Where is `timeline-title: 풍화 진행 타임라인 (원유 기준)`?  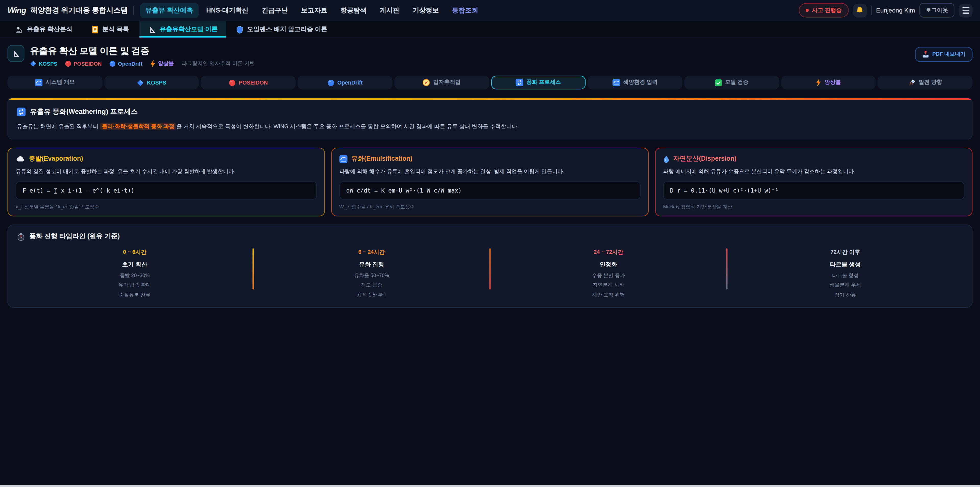
timeline-title: 풍화 진행 타임라인 (원유 기준) is located at coordinates (490, 236).